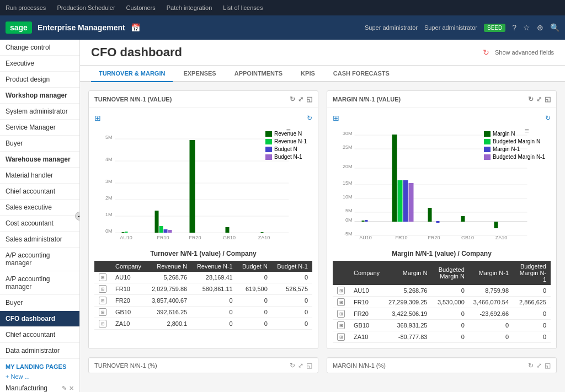 This screenshot has width=565, height=392. I want to click on sidebar-item-system-admin: System administrator, so click(40, 111).